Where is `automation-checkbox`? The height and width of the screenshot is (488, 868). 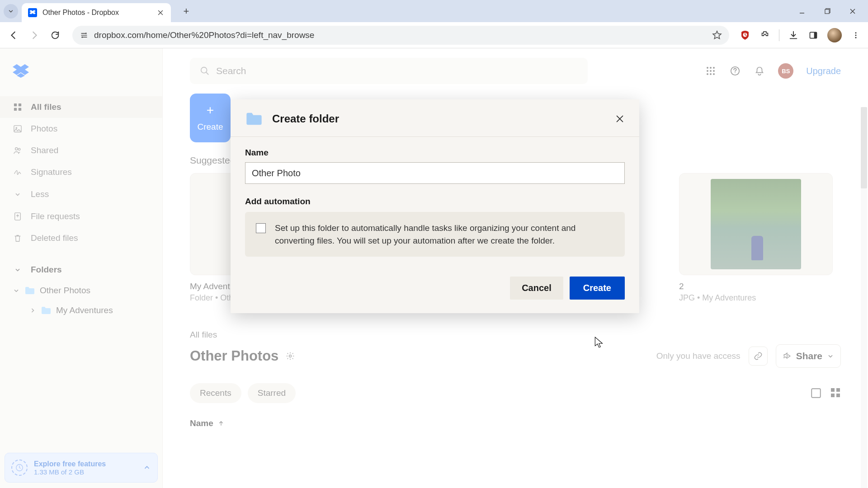 automation-checkbox is located at coordinates (261, 228).